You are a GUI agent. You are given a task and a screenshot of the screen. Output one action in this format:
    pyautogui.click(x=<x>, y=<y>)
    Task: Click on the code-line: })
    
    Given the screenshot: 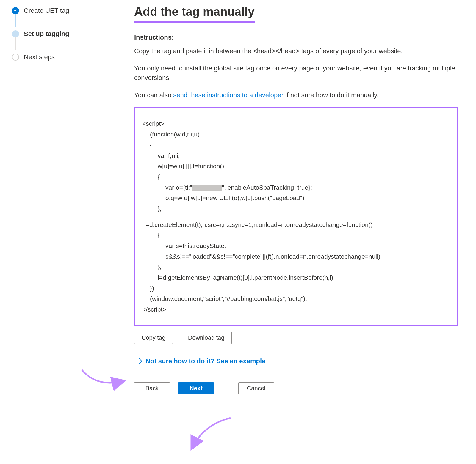 What is the action you would take?
    pyautogui.click(x=296, y=288)
    